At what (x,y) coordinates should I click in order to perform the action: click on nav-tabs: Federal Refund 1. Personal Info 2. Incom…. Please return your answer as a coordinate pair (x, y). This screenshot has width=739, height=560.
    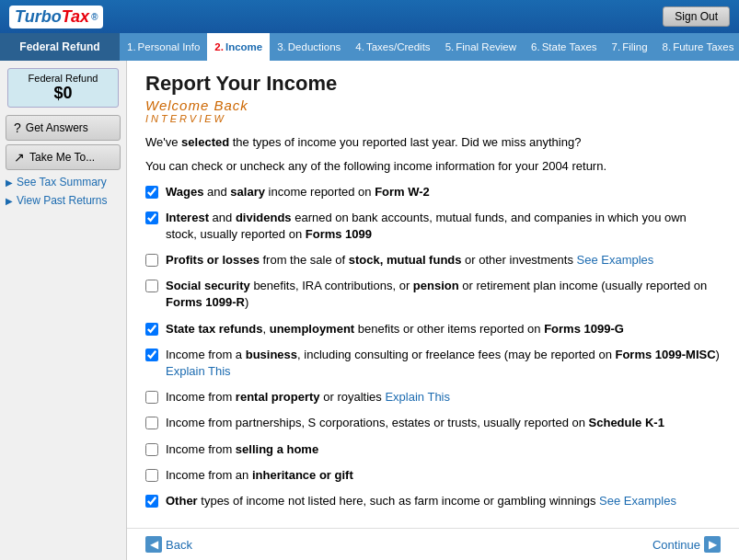
    Looking at the image, I should click on (370, 47).